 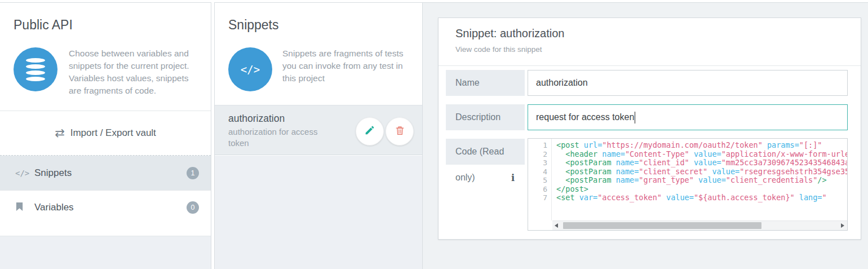 I want to click on trash-icon, so click(x=400, y=132).